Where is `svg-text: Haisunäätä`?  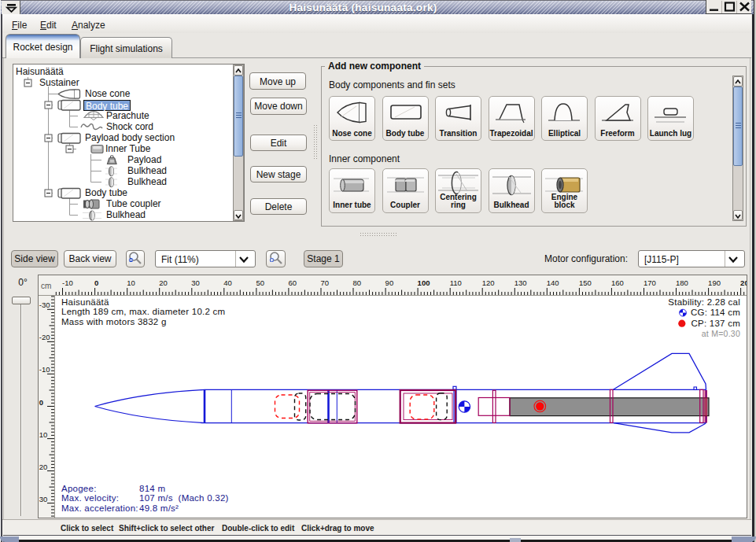 svg-text: Haisunäätä is located at coordinates (85, 302).